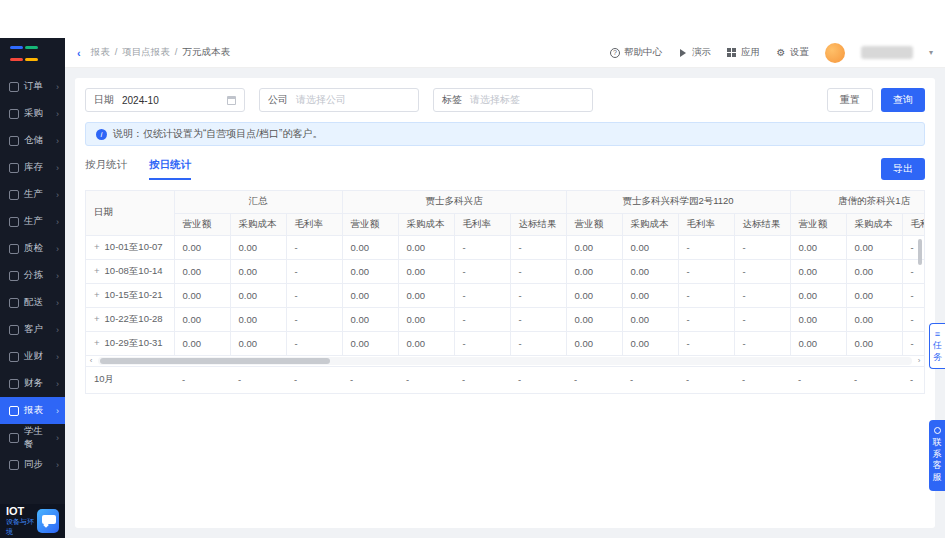 The height and width of the screenshot is (546, 945). Describe the element at coordinates (14, 384) in the screenshot. I see `finance-icon` at that location.